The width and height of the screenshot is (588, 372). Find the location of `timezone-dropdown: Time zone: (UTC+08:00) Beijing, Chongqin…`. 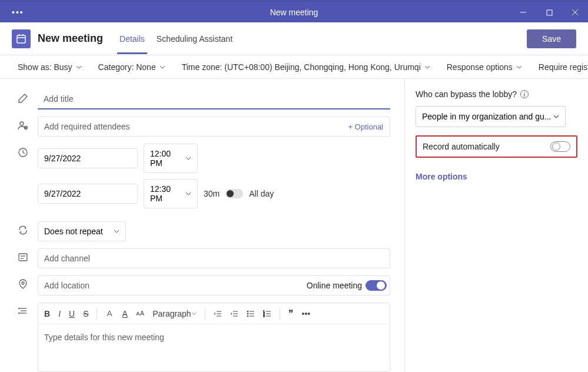

timezone-dropdown: Time zone: (UTC+08:00) Beijing, Chongqin… is located at coordinates (306, 67).